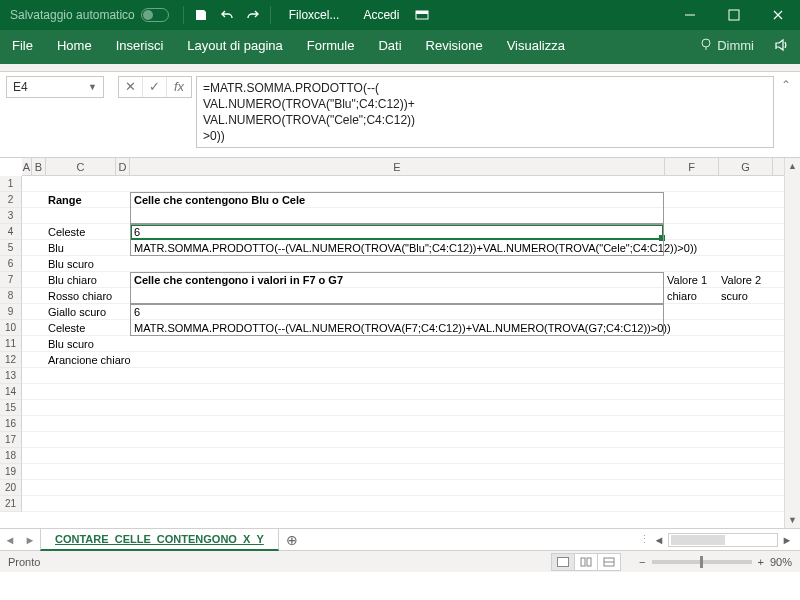  Describe the element at coordinates (400, 561) in the screenshot. I see `status-bar: Pronto − + 90%` at that location.